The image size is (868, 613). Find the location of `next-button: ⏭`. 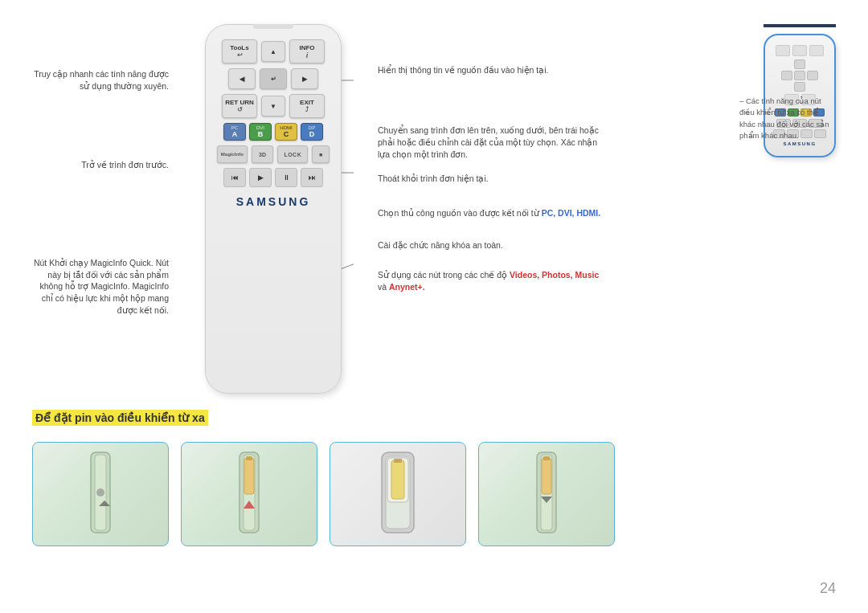

next-button: ⏭ is located at coordinates (312, 178).